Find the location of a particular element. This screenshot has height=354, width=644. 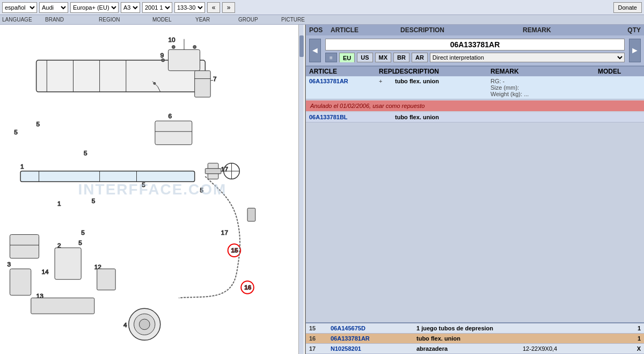

donate-button: Donate is located at coordinates (628, 8).